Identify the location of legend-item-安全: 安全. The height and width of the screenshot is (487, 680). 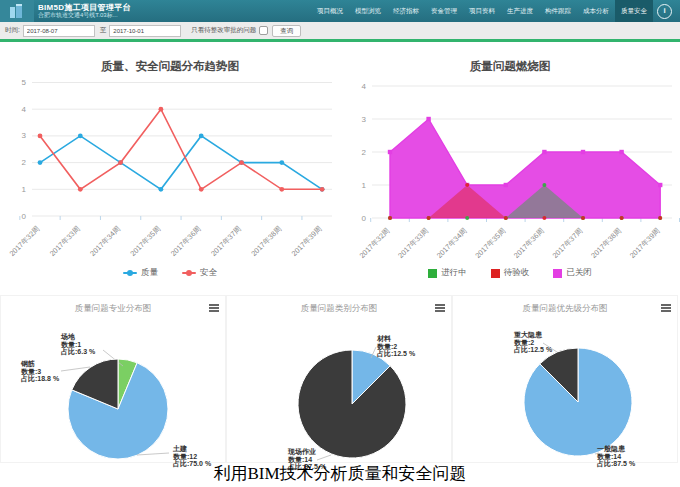
(200, 273).